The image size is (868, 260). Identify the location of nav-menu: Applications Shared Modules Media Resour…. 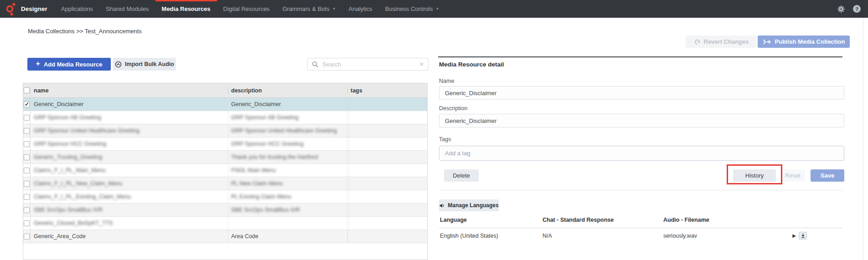
(250, 9).